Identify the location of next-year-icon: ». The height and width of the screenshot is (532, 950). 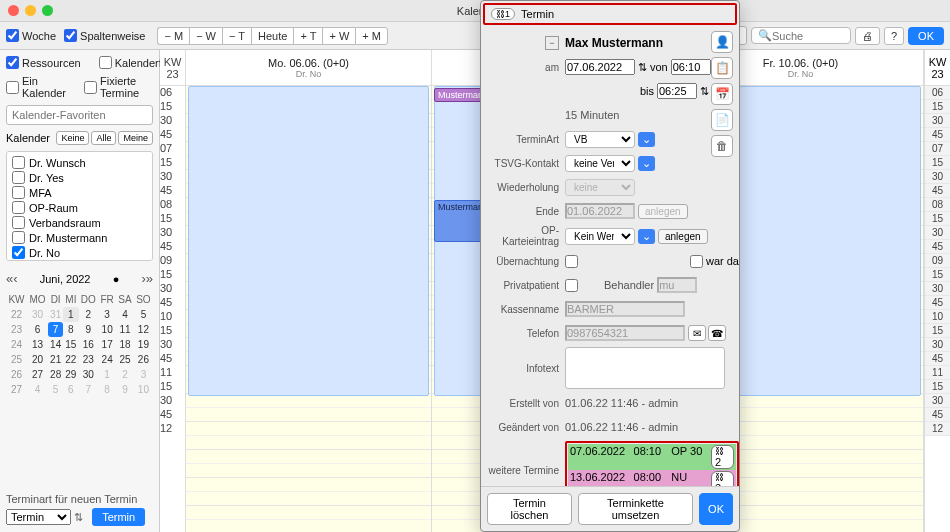
(150, 278).